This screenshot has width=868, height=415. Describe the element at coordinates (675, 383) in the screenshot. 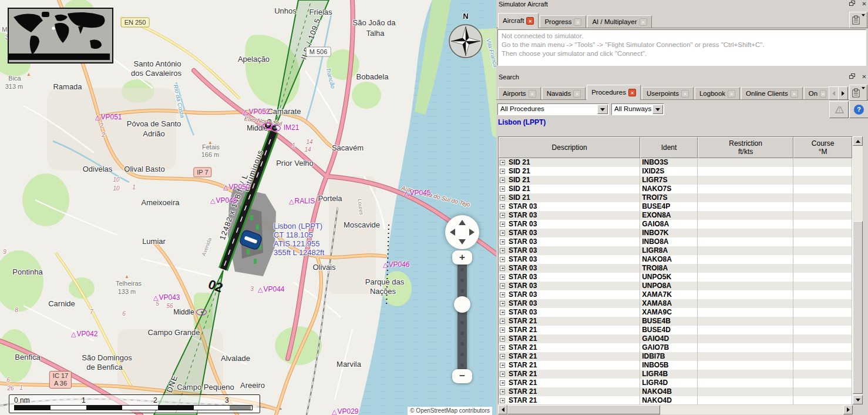

I see `table-row: +STAR 21LIGR4D` at that location.